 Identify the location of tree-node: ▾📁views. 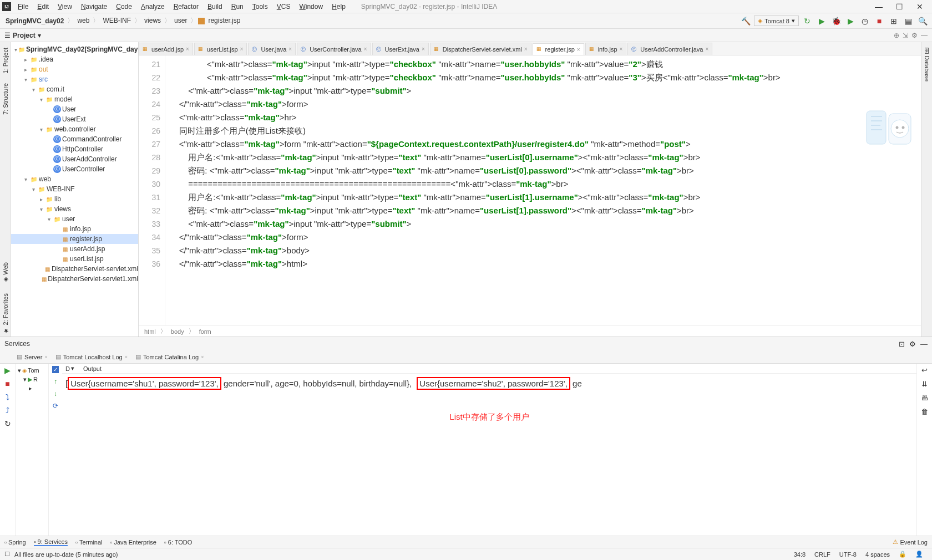
(74, 209).